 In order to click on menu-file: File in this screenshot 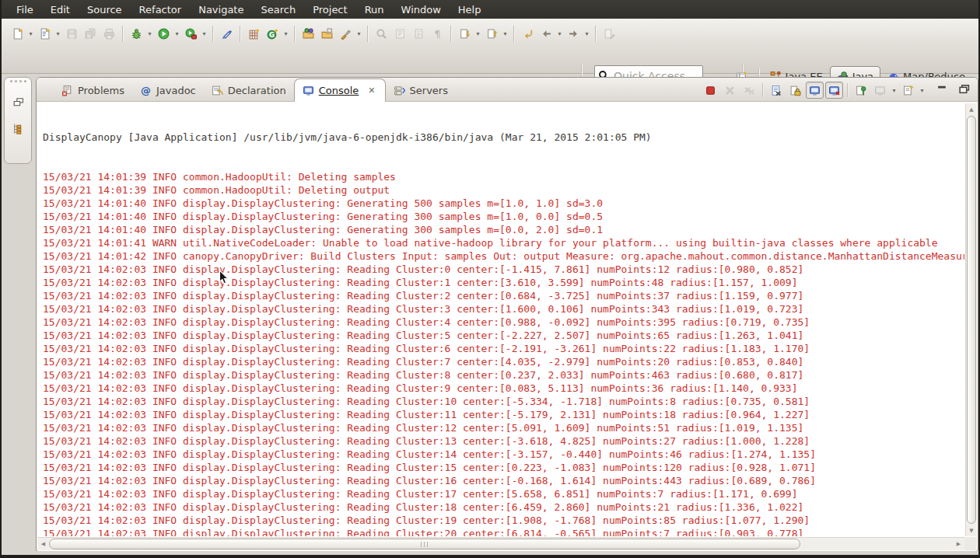, I will do `click(25, 9)`.